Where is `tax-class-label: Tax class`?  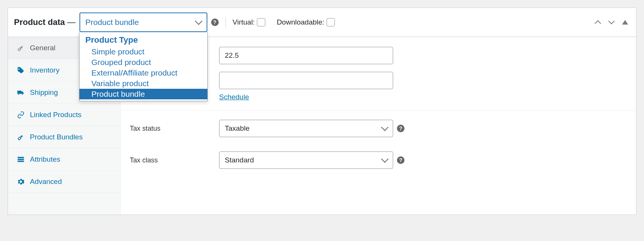 tax-class-label: Tax class is located at coordinates (173, 160).